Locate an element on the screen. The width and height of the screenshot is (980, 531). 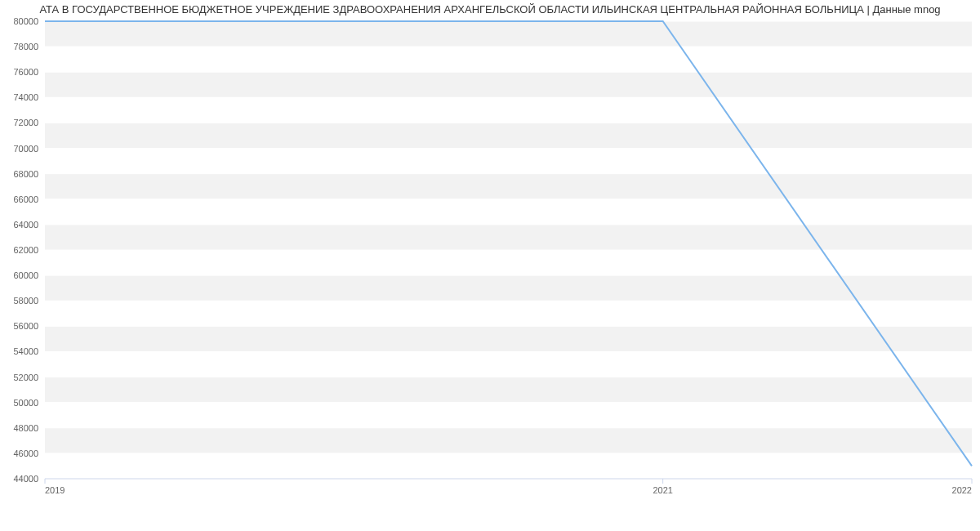
x-tick-label: 2021 is located at coordinates (662, 490).